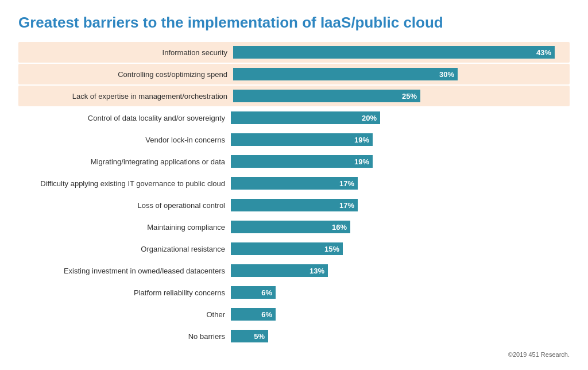  Describe the element at coordinates (294, 249) in the screenshot. I see `chart-row: Organizational resistance15%` at that location.